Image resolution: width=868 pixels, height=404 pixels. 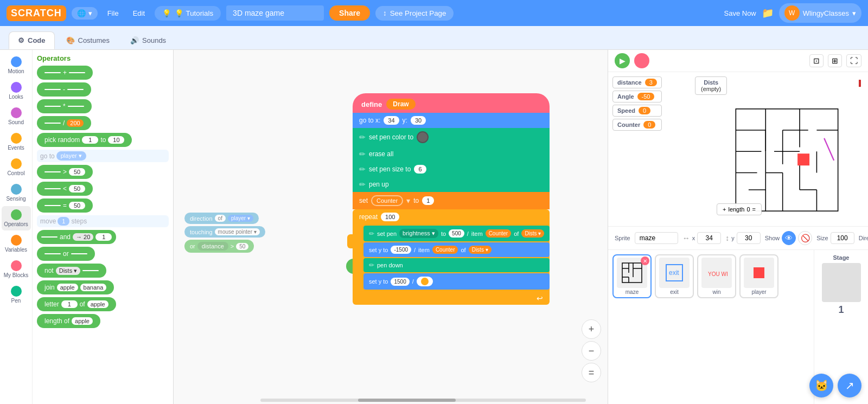 I want to click on size-input, so click(x=843, y=238).